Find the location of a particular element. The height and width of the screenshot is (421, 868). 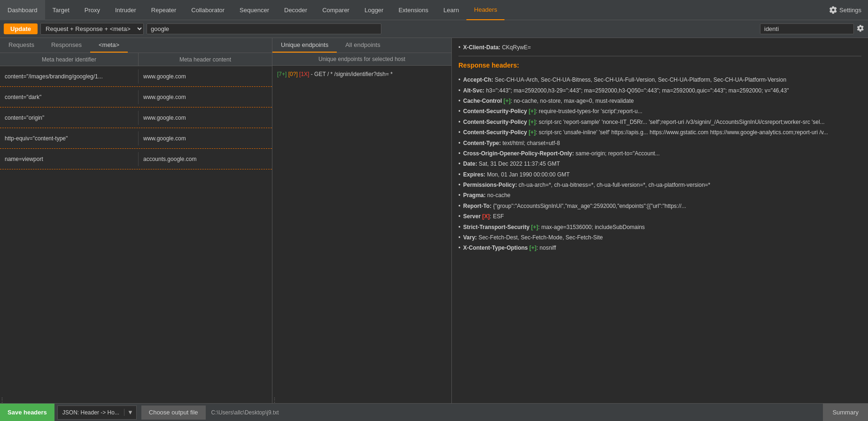

cell-identifier: name=viewport is located at coordinates (70, 159).